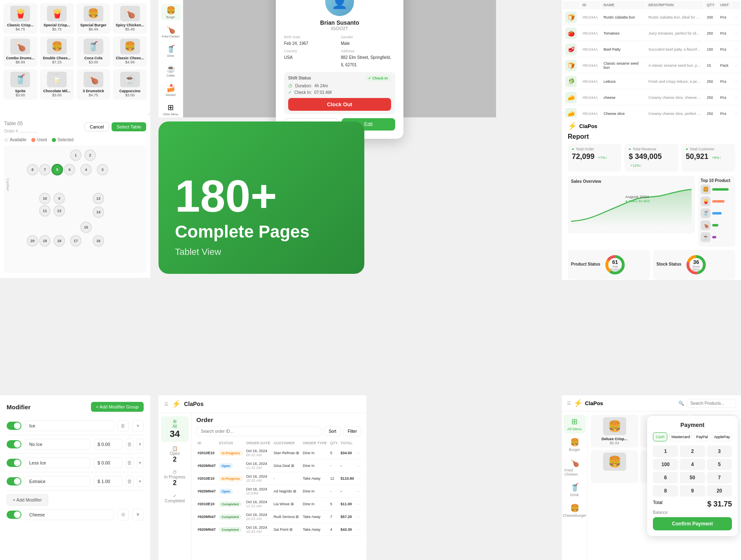 This screenshot has height=560, width=741. Describe the element at coordinates (722, 437) in the screenshot. I see `payment-method-item: ApplePay` at that location.